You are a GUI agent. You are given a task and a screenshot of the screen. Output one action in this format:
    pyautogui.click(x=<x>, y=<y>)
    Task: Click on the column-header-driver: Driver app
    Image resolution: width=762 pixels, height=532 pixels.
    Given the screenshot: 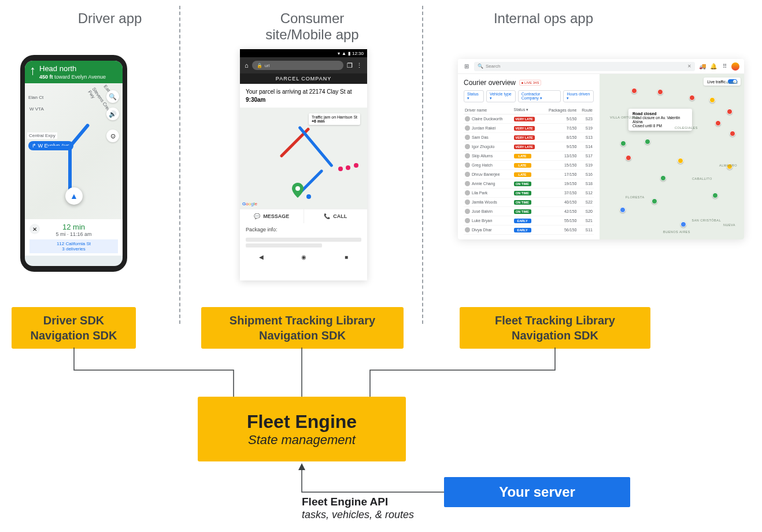 What is the action you would take?
    pyautogui.click(x=110, y=19)
    